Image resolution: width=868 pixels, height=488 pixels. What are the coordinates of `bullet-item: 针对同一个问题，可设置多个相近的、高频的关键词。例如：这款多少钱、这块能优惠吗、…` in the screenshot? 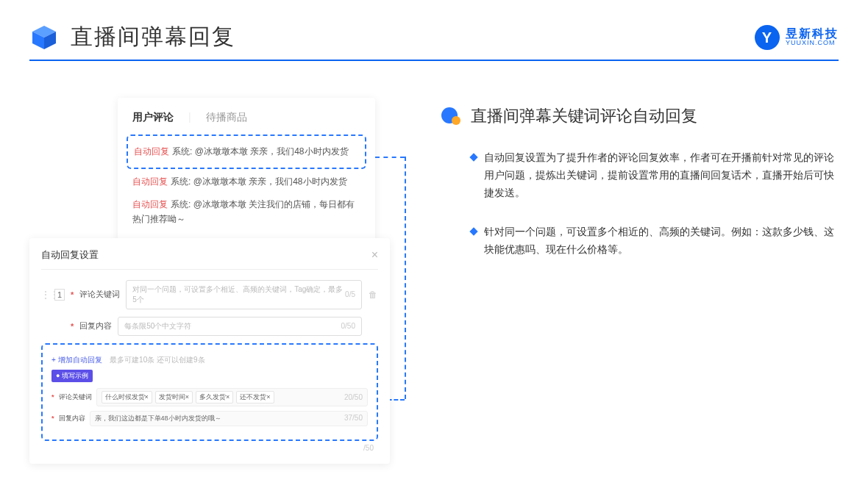 It's located at (640, 241).